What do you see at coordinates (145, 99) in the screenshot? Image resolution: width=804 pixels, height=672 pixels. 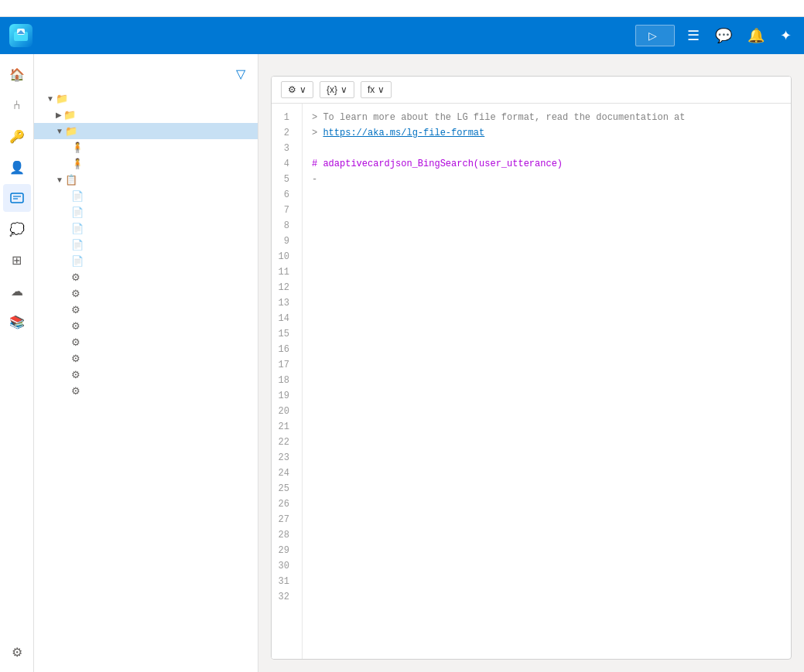 I see `tree-item-root: ▼ 📁` at bounding box center [145, 99].